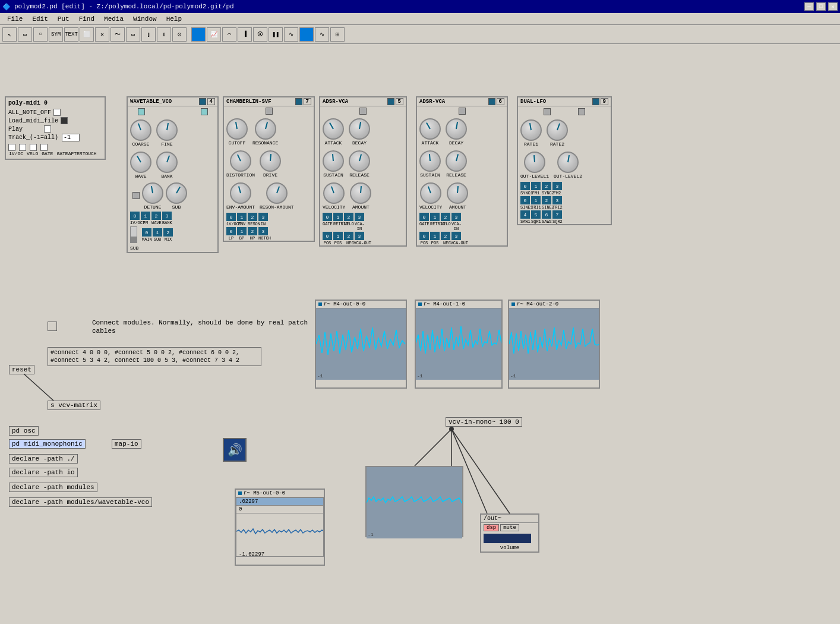 The height and width of the screenshot is (624, 840). What do you see at coordinates (435, 236) in the screenshot?
I see `adsr2-pos2-btn: 1` at bounding box center [435, 236].